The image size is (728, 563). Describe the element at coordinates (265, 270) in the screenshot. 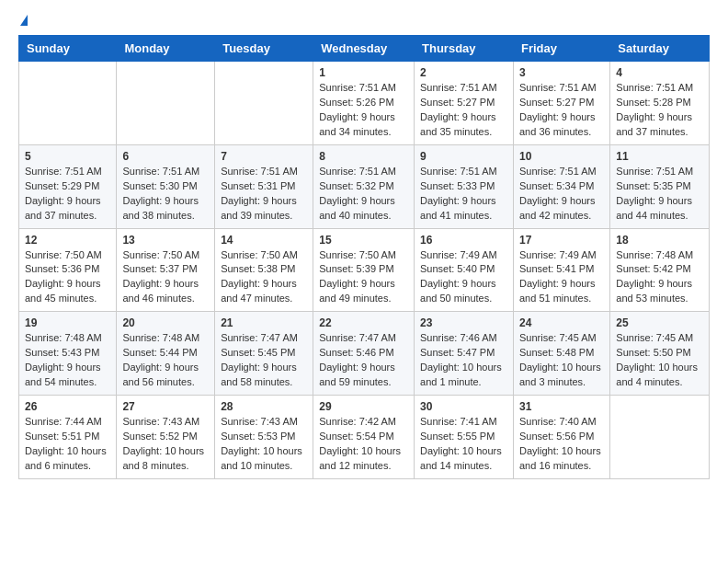

I see `calendar-cell: 14Sunrise: 7:50 AM Sunset: 5:38 PM Dayli…` at that location.